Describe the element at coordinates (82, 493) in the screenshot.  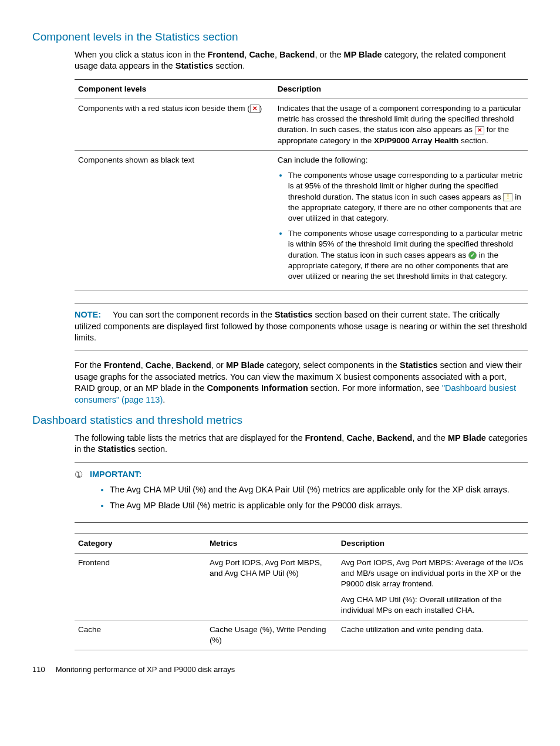
I see `important-icon: ①` at that location.